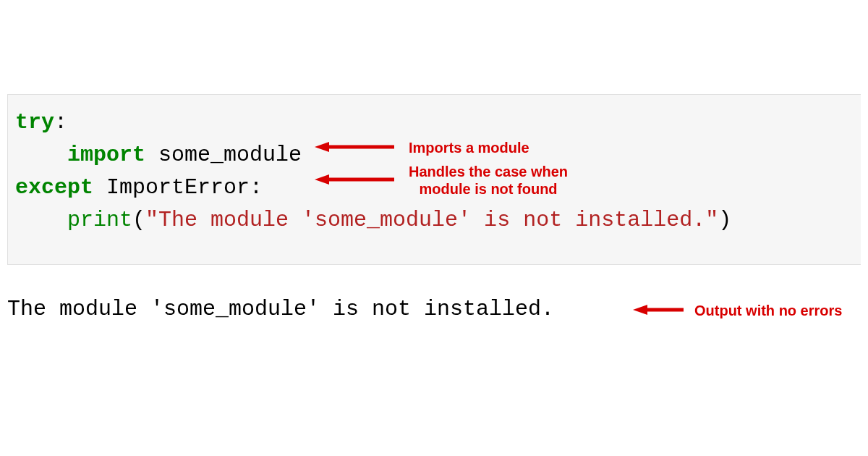  What do you see at coordinates (432, 220) in the screenshot?
I see `string-literal: "The module 'some_module' is not install…` at bounding box center [432, 220].